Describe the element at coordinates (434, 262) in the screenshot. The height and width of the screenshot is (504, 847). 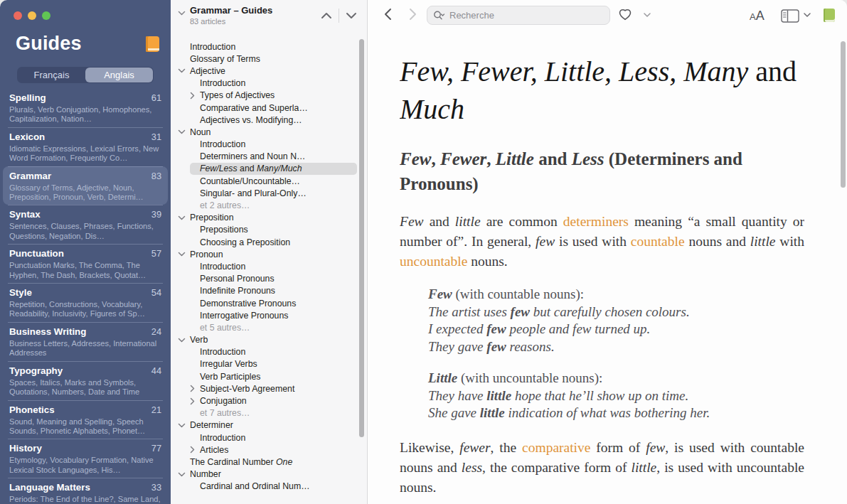
I see `inline-link: uncountable` at that location.